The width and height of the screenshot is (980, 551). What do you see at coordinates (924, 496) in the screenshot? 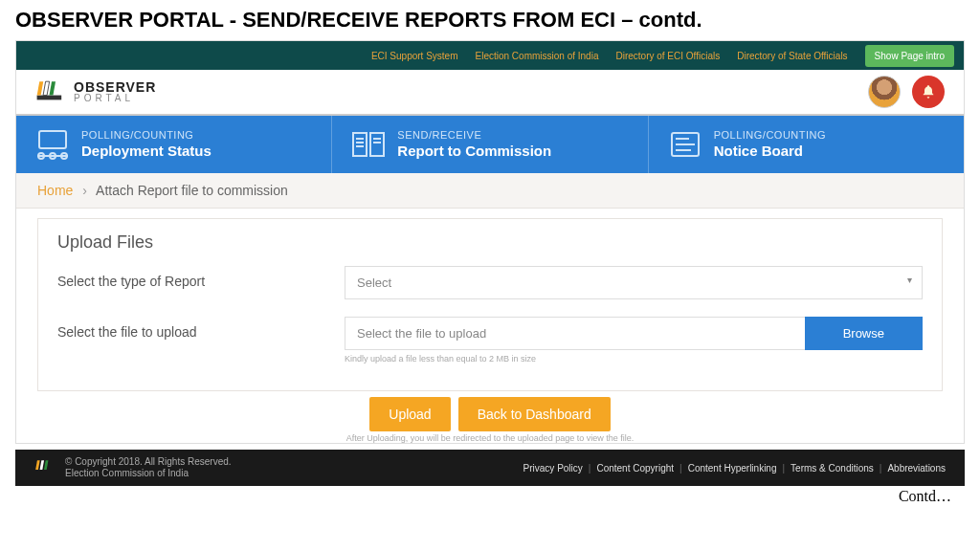
I see `contd-label: Contd…` at bounding box center [924, 496].